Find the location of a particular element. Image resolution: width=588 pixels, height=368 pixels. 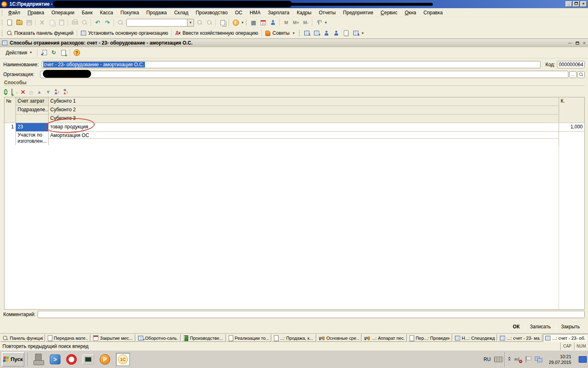

window-button: Реализации то... is located at coordinates (249, 338).